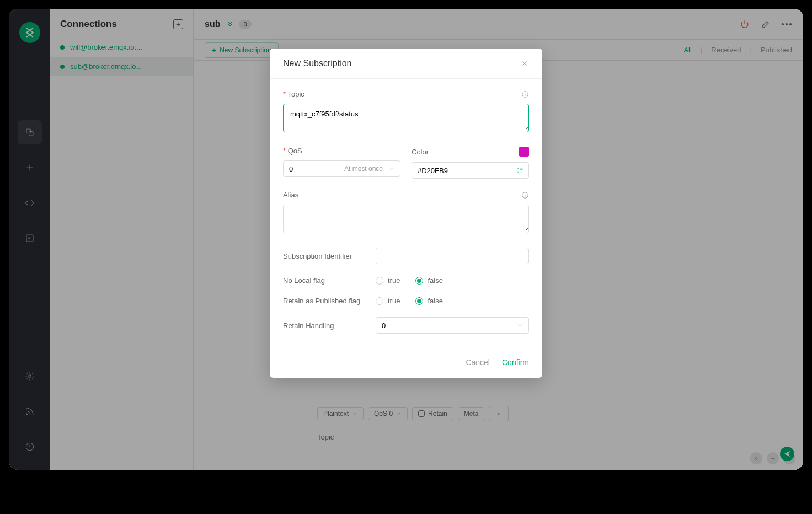 The image size is (812, 514). Describe the element at coordinates (329, 301) in the screenshot. I see `retain-pub-label: Retain as Published flag` at that location.